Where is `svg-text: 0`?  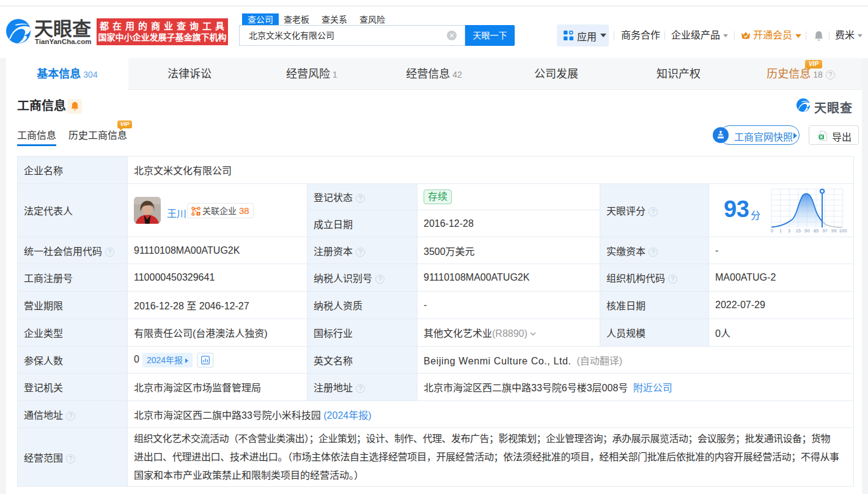 svg-text: 0 is located at coordinates (773, 231).